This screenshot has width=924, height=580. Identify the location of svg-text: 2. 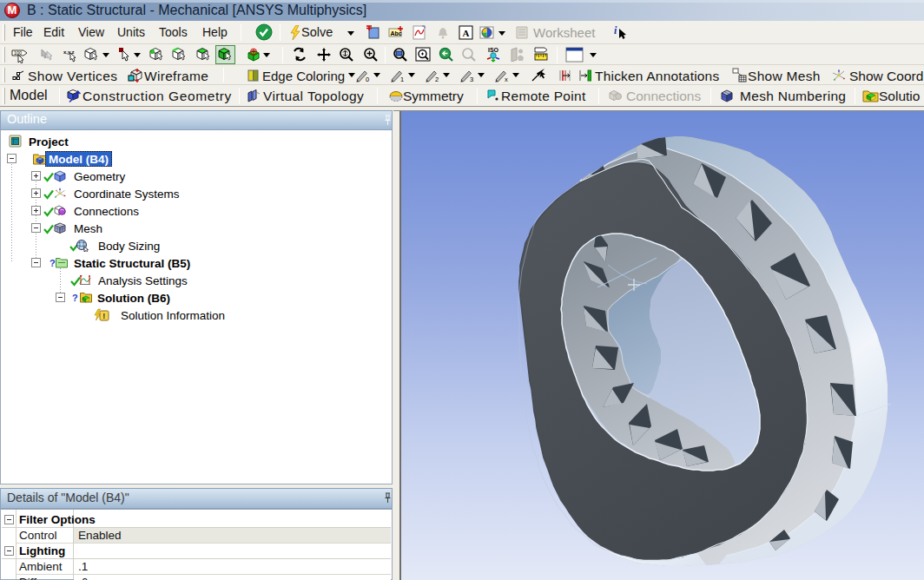
(437, 80).